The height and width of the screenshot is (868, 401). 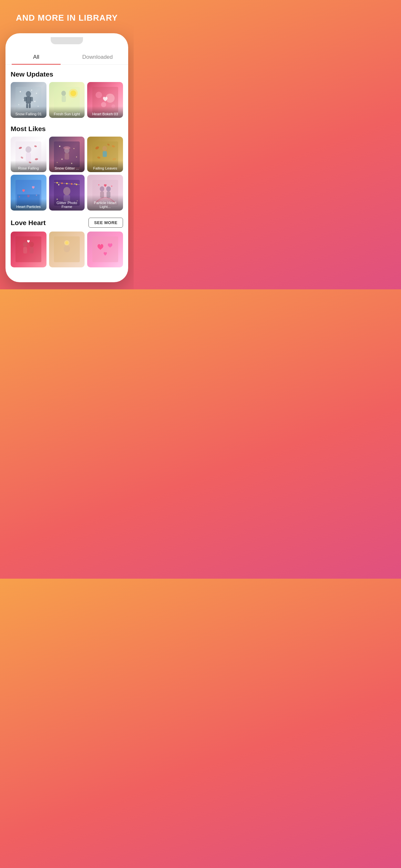 What do you see at coordinates (29, 112) in the screenshot?
I see `card-snow-falling-01-label: Snow Falling 01` at bounding box center [29, 112].